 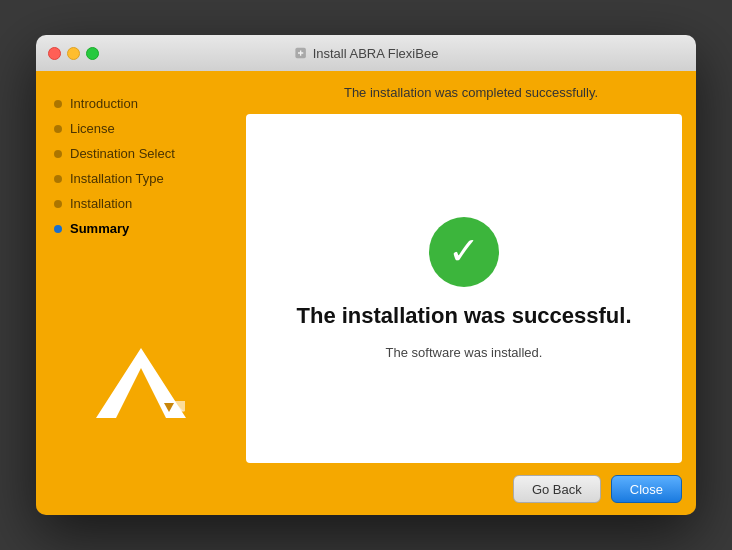 I want to click on success-icon: ✓, so click(x=464, y=252).